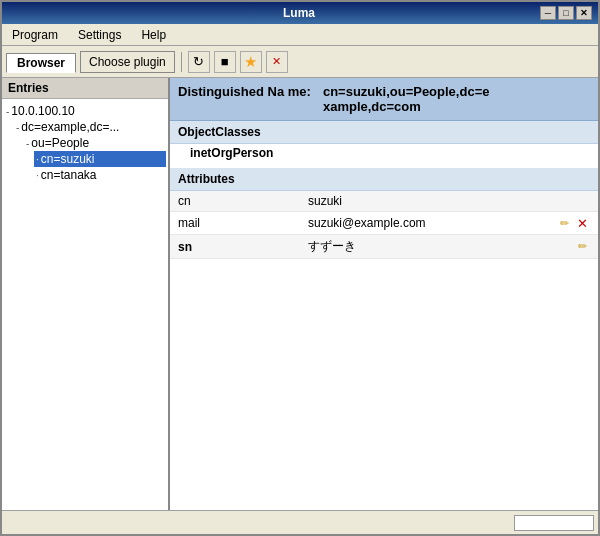 This screenshot has height=536, width=600. What do you see at coordinates (384, 180) in the screenshot?
I see `attributes-header: Attributes` at bounding box center [384, 180].